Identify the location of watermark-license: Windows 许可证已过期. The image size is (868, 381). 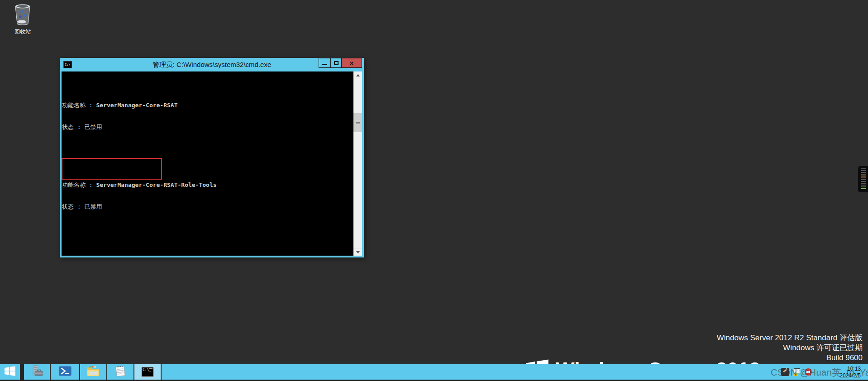
(790, 348).